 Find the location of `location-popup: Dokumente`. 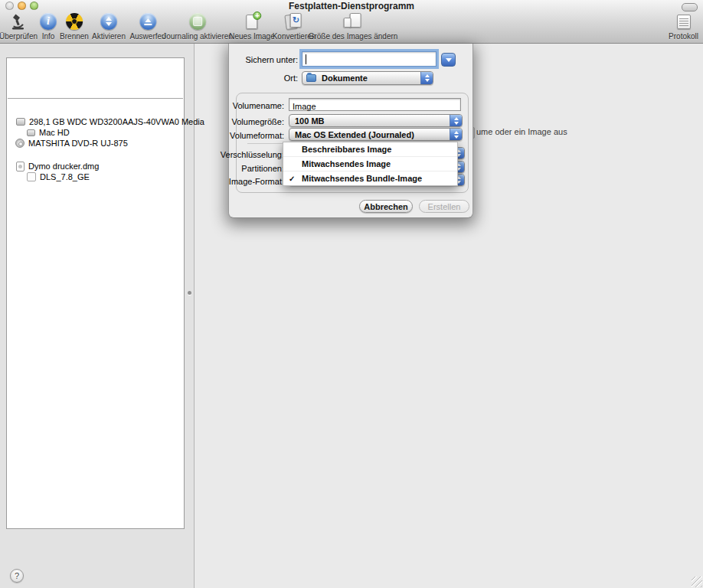

location-popup: Dokumente is located at coordinates (368, 78).